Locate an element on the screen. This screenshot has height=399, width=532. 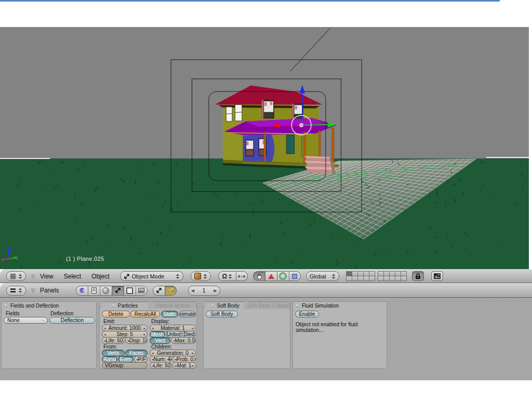
axis-gizmo is located at coordinates (14, 255).